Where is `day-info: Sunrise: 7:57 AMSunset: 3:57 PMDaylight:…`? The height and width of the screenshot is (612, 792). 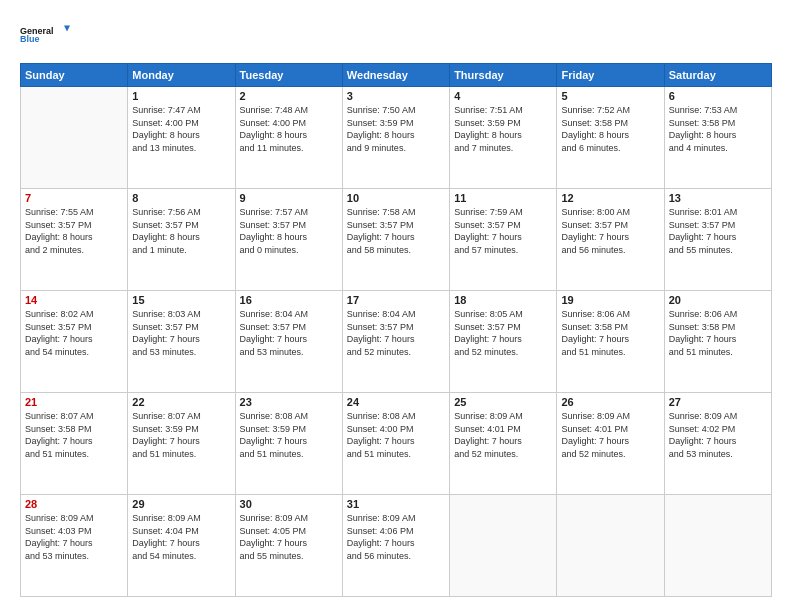
day-info: Sunrise: 7:57 AMSunset: 3:57 PMDaylight:… is located at coordinates (289, 231).